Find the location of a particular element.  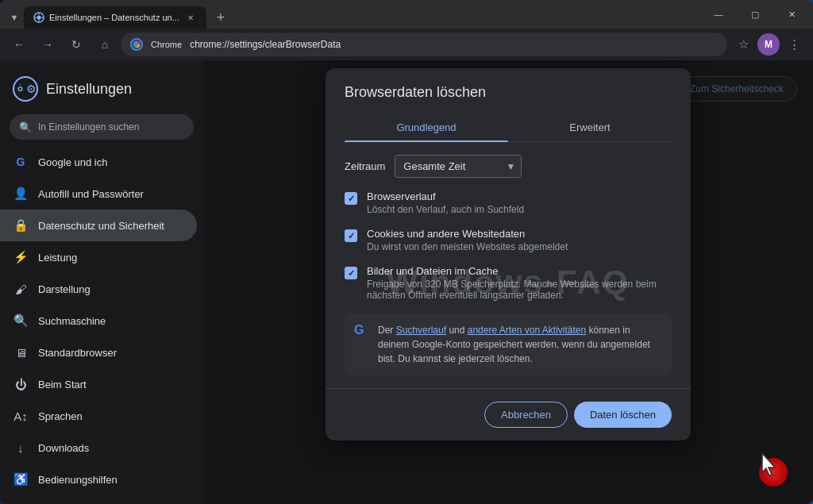

checkbox-cookies: Cookies und andere Websitedaten Du wirst… is located at coordinates (508, 240).